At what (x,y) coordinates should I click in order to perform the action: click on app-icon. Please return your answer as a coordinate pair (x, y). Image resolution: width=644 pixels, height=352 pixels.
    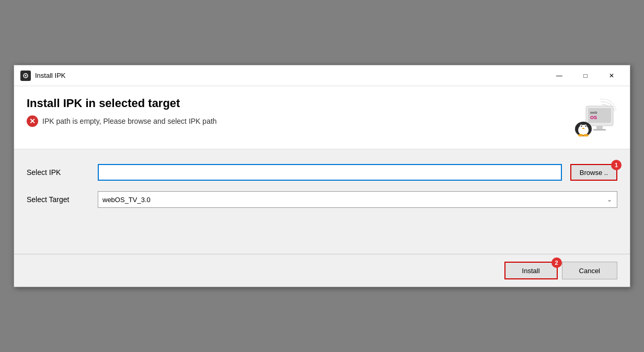
    Looking at the image, I should click on (26, 76).